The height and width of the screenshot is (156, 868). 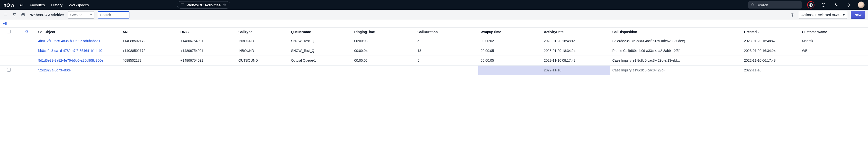 What do you see at coordinates (105, 15) in the screenshot?
I see `list-search-placeholder: Search` at bounding box center [105, 15].